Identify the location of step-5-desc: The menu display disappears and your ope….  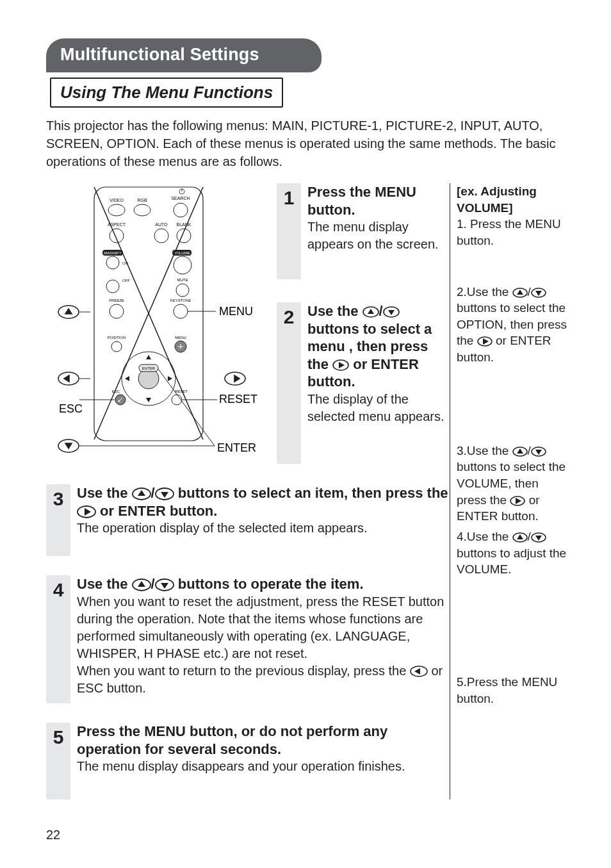
(263, 766).